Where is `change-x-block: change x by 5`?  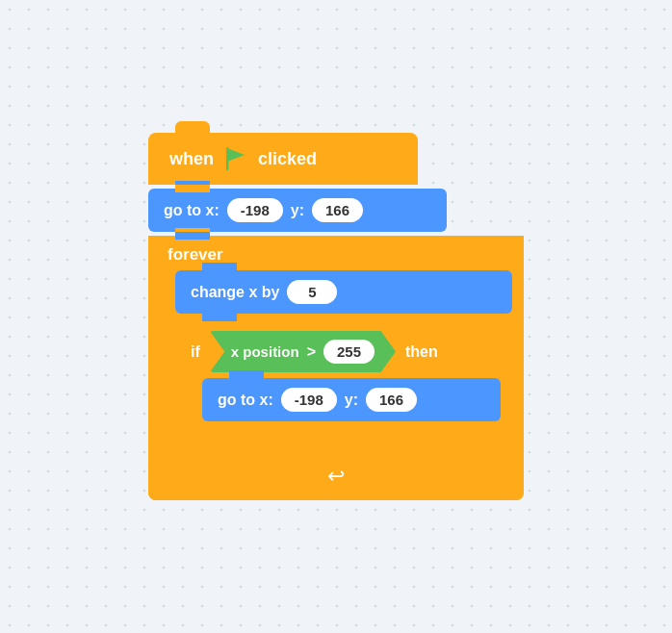 change-x-block: change x by 5 is located at coordinates (344, 292).